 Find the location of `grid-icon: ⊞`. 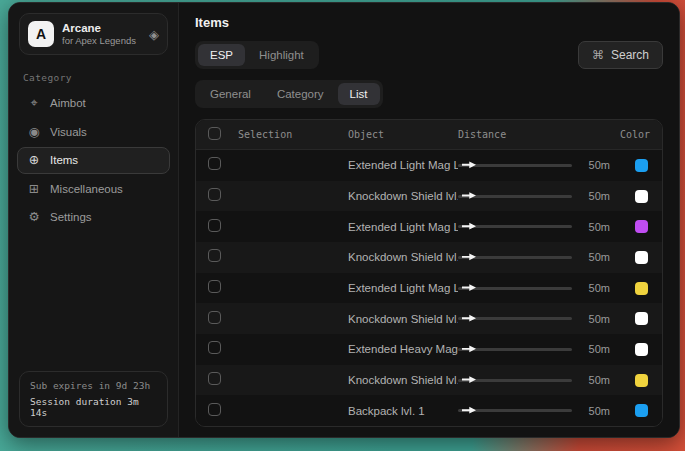

grid-icon: ⊞ is located at coordinates (34, 190).